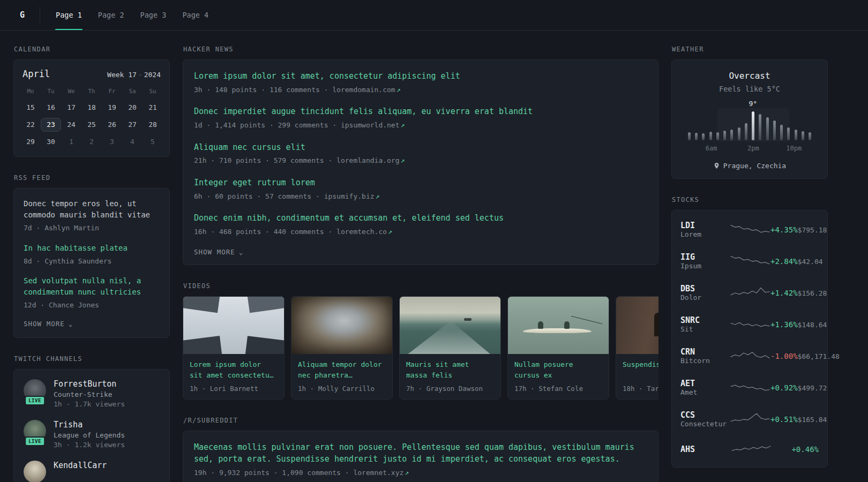 Image resolution: width=868 pixels, height=482 pixels. Describe the element at coordinates (750, 325) in the screenshot. I see `stock-row: SNRCSit +1.36%$148.64` at that location.